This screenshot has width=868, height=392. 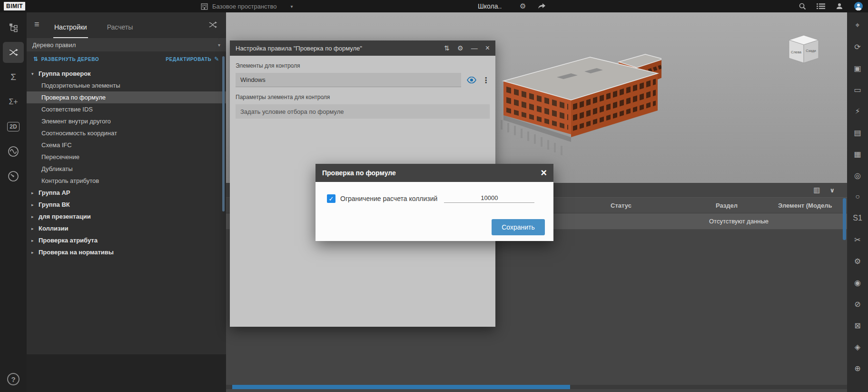 What do you see at coordinates (120, 30) in the screenshot?
I see `panel-tab: Расчеты` at bounding box center [120, 30].